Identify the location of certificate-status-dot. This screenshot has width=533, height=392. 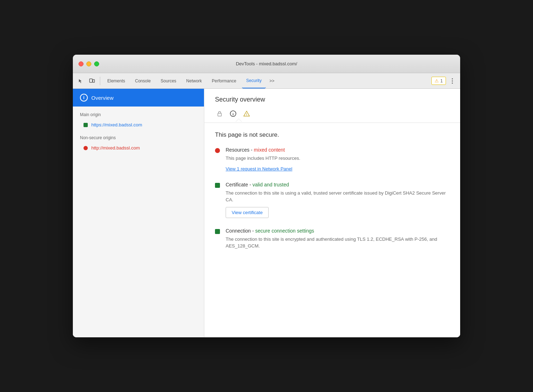
(217, 185).